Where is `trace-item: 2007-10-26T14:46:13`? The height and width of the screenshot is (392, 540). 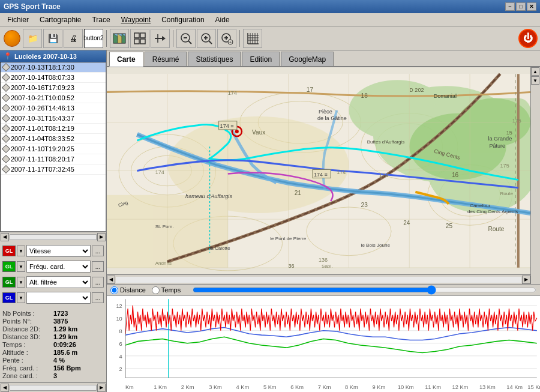 trace-item: 2007-10-26T14:46:13 is located at coordinates (53, 108).